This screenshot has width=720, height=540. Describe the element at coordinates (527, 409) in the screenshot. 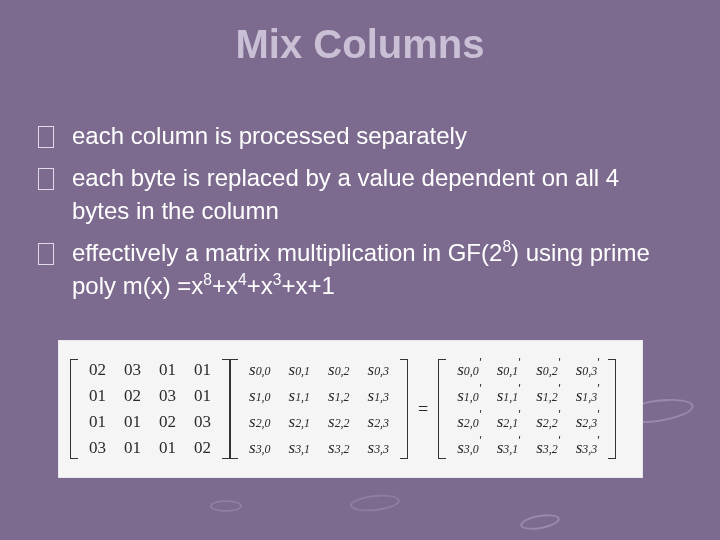

I see `result-matrix: s0,0ʹs0,1ʹs0,2ʹs0,3ʹs1,0ʹs1,1ʹs1,2ʹs1,3ʹ…` at that location.